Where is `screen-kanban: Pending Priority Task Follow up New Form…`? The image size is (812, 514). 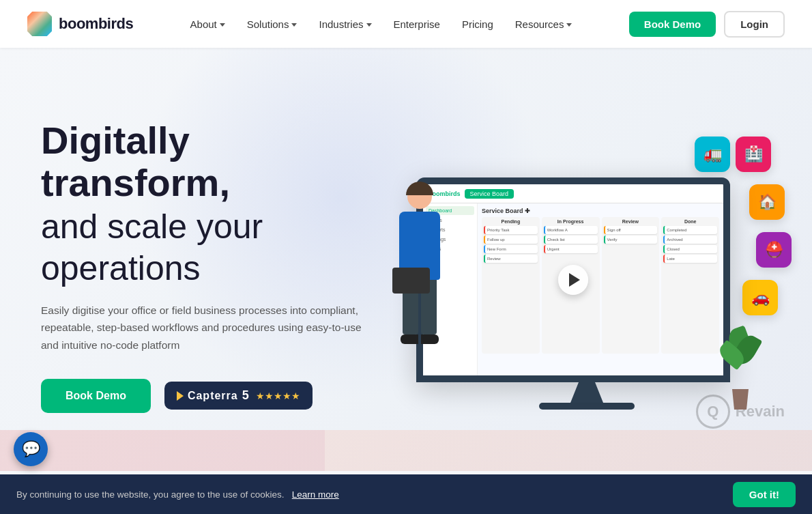 screen-kanban: Pending Priority Task Follow up New Form… is located at coordinates (600, 285).